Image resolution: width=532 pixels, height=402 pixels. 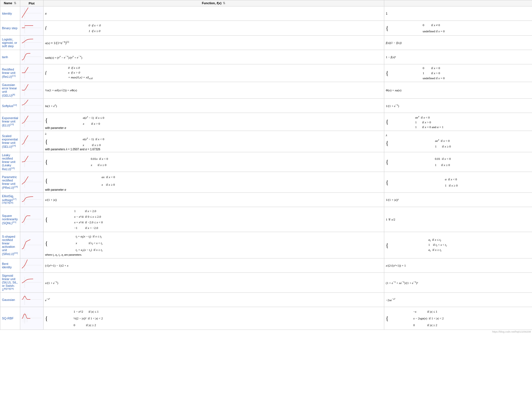 I want to click on cell-name: Binary step, so click(x=10, y=28).